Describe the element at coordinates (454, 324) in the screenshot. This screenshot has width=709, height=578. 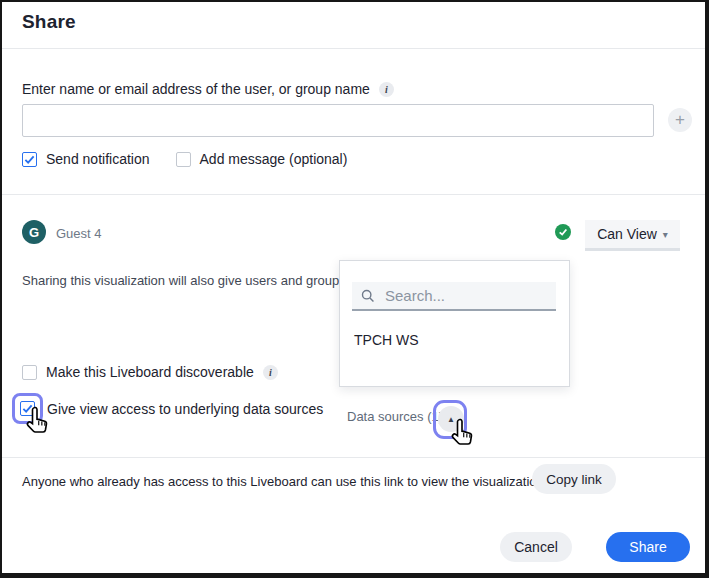
I see `data-sources-popup: TPCH WS` at that location.